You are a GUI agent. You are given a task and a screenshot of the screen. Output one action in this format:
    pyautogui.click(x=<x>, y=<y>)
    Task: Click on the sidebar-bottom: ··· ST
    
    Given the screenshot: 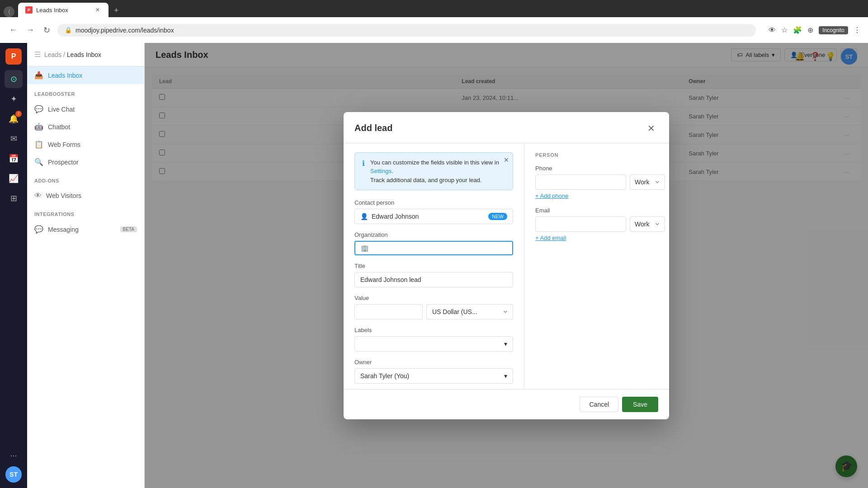 What is the action you would take?
    pyautogui.click(x=14, y=465)
    